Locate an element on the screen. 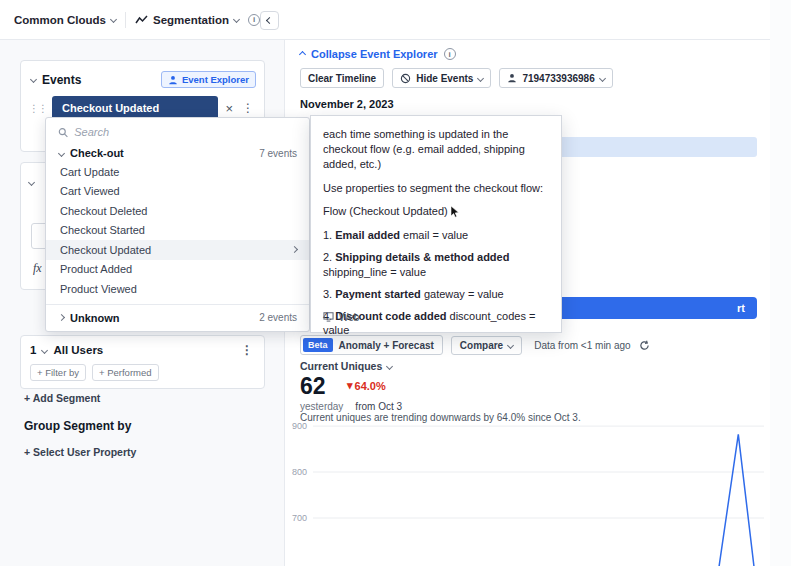  metric-selector: Current Uniques is located at coordinates (346, 366).